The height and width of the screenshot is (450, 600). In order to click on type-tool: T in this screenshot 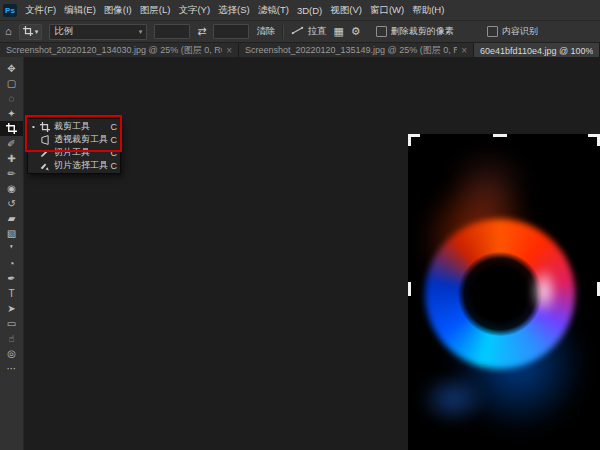, I will do `click(12, 294)`.